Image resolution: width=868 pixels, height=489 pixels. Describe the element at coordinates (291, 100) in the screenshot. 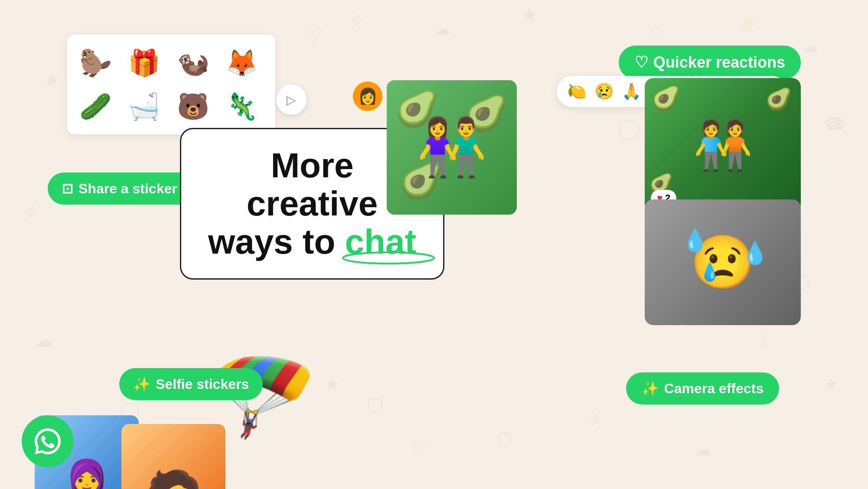

I see `send-button: ▷` at that location.